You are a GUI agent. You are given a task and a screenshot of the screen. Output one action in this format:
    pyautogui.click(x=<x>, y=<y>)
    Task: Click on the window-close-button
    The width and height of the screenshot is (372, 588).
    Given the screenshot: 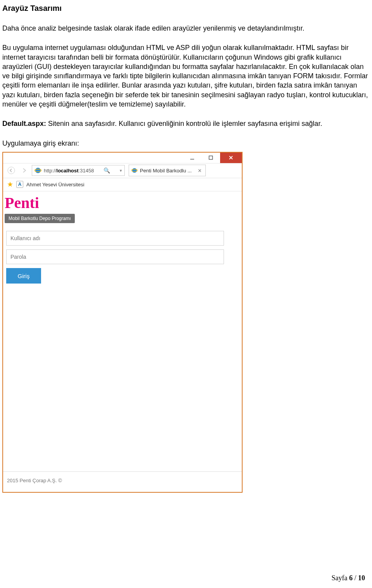 What is the action you would take?
    pyautogui.click(x=231, y=158)
    